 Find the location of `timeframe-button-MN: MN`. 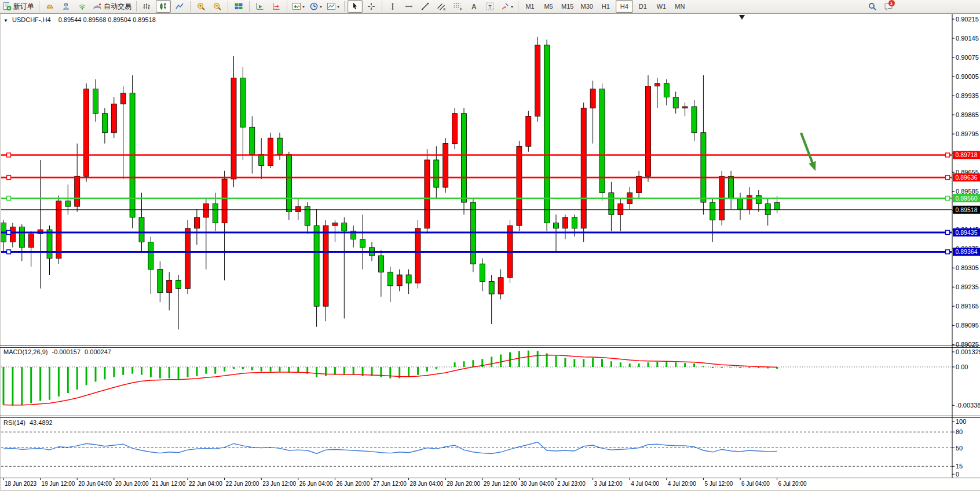

timeframe-button-MN: MN is located at coordinates (680, 6).